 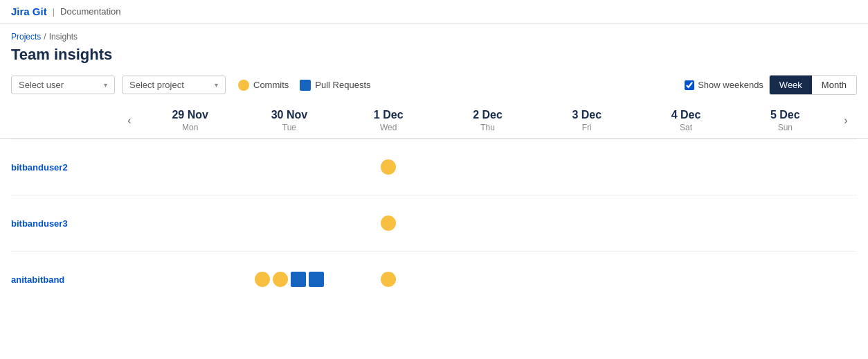 I want to click on show-weekends-text: Show weekends, so click(x=731, y=85).